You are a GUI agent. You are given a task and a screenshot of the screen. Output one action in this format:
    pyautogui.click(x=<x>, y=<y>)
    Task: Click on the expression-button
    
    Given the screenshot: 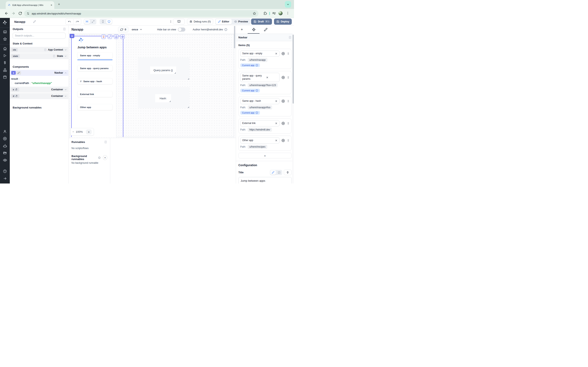 What is the action you would take?
    pyautogui.click(x=279, y=172)
    